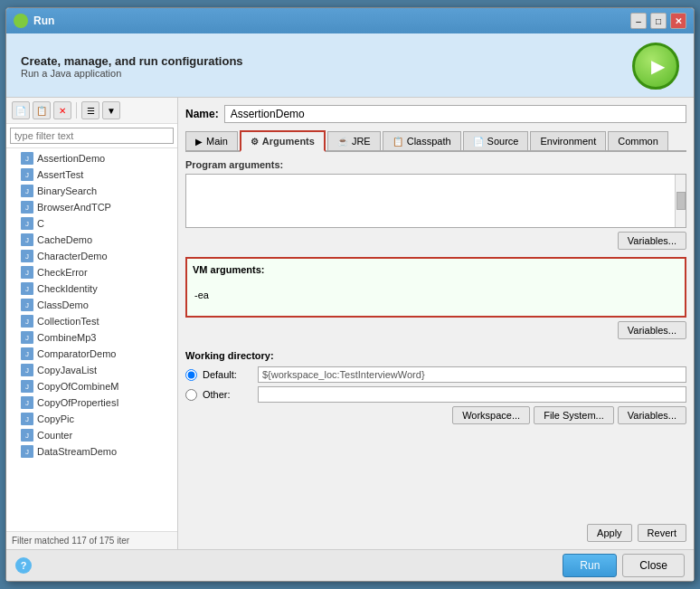 The width and height of the screenshot is (700, 589). What do you see at coordinates (228, 375) in the screenshot?
I see `default-radio-label: Default:` at bounding box center [228, 375].